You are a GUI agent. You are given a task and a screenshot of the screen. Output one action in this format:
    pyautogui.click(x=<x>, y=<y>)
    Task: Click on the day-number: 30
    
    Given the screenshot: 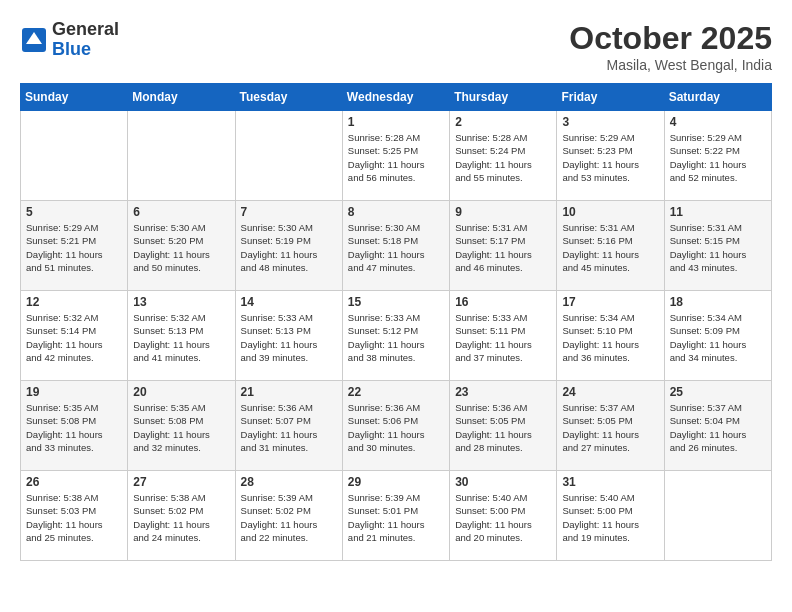 What is the action you would take?
    pyautogui.click(x=503, y=482)
    